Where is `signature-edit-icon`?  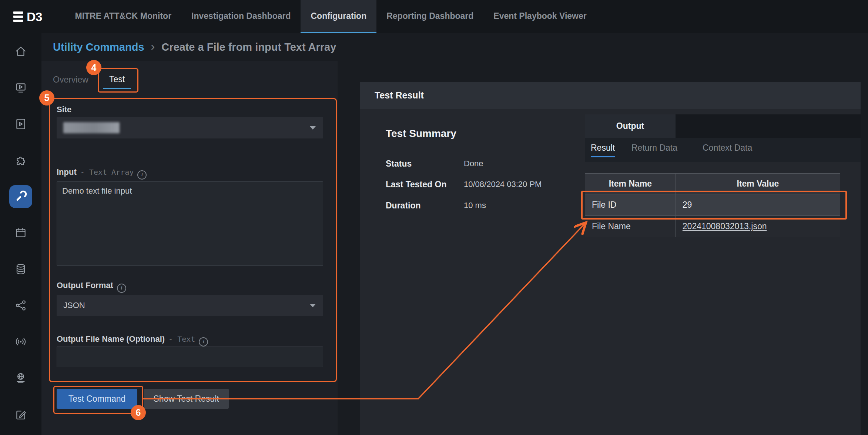 signature-edit-icon is located at coordinates (21, 414).